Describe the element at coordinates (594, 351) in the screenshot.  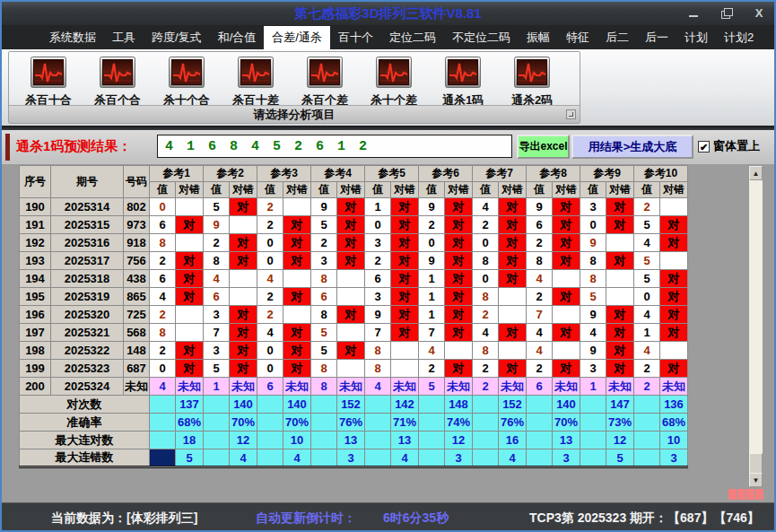
I see `cell-value: 9` at that location.